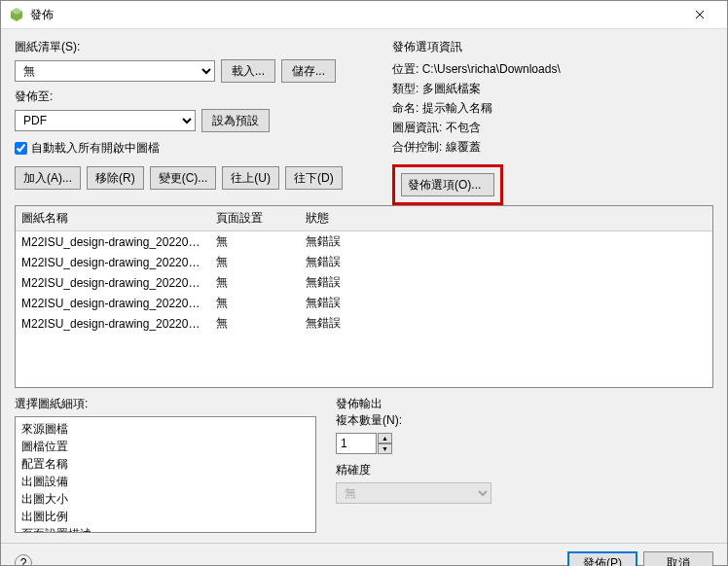 This screenshot has height=566, width=728. I want to click on table-row: M22ISU_design-drawing_20220105-...無無錯誤, so click(364, 242).